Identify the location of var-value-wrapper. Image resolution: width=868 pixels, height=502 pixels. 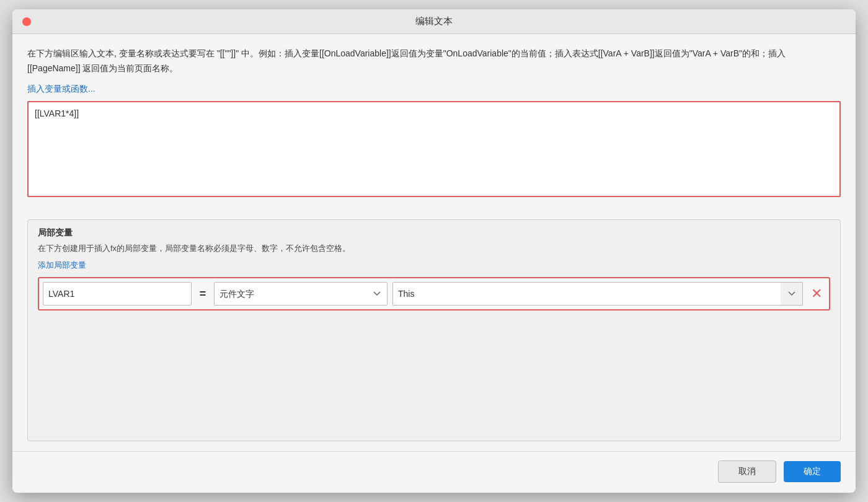
(598, 294).